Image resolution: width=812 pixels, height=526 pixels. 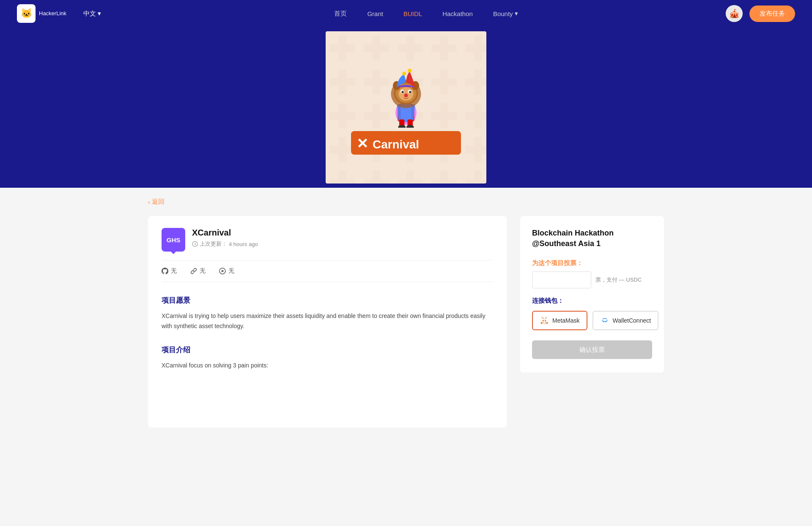 I want to click on updated-time: 4 hours ago, so click(x=244, y=244).